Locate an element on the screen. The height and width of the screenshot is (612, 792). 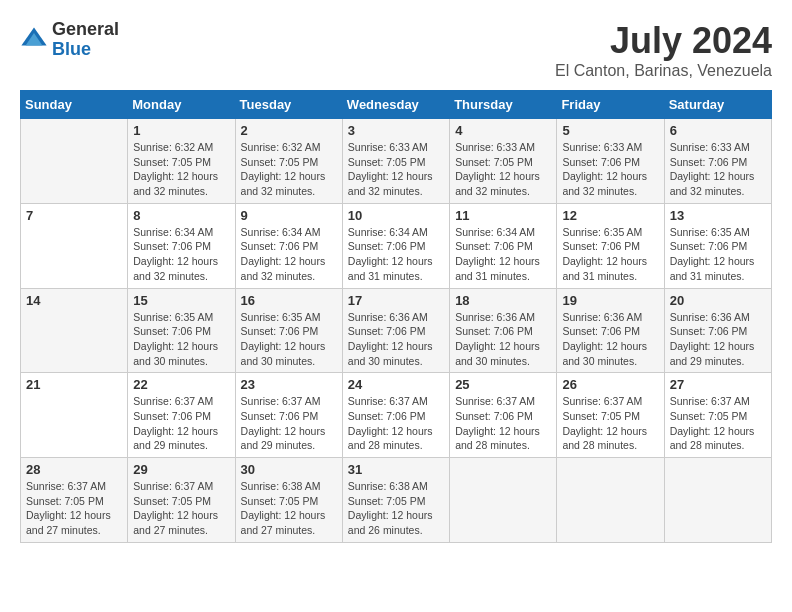
day-number: 17 is located at coordinates (396, 300).